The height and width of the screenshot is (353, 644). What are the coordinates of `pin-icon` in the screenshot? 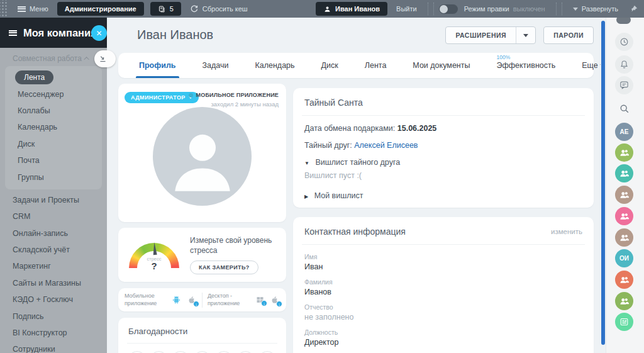 It's located at (634, 9).